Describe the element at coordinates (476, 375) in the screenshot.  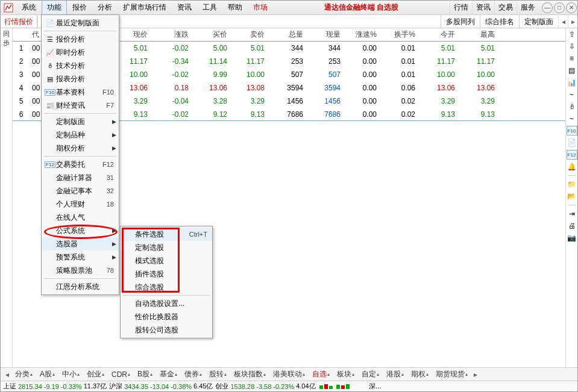
I see `bottom-tab-next: ▸` at that location.